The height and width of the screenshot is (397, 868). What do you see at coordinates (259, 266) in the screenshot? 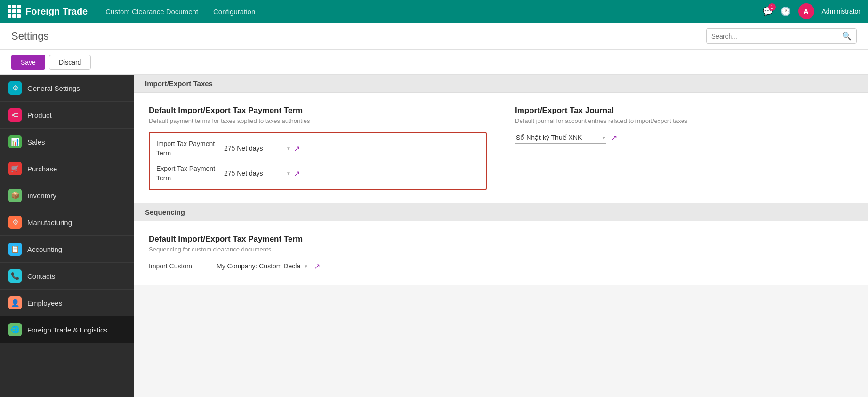
I see `import-custom-select: My Company: Custom Decla` at bounding box center [259, 266].